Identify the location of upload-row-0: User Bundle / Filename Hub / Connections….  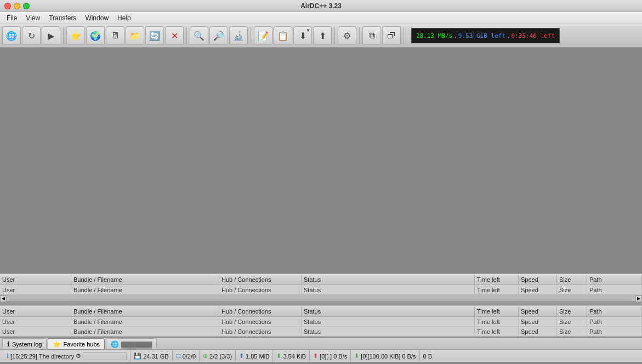
(321, 322).